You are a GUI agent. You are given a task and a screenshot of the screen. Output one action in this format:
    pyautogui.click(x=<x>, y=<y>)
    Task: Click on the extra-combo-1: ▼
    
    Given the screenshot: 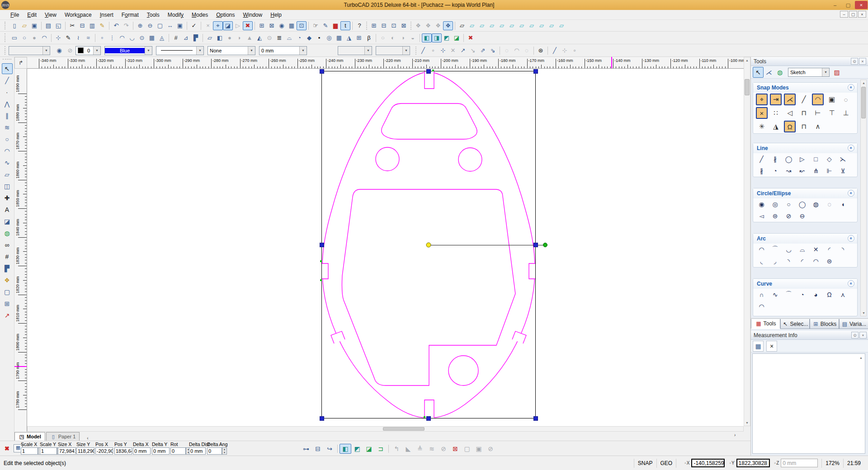 What is the action you would take?
    pyautogui.click(x=355, y=51)
    